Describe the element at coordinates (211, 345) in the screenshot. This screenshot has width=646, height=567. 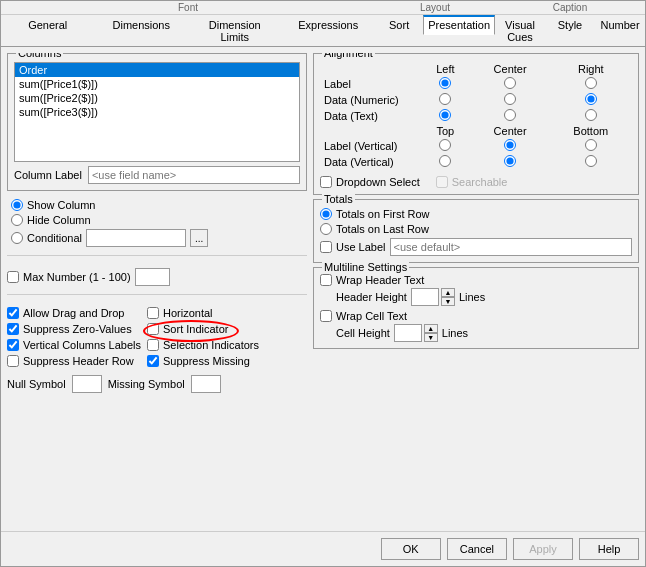
I see `selection-indicators-label: Selection Indicators` at that location.